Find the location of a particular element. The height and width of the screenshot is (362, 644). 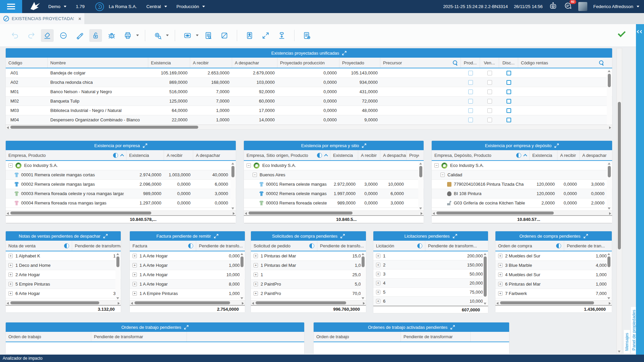

pending-row: 2 Muebles del Sur1,0000 is located at coordinates (553, 256).